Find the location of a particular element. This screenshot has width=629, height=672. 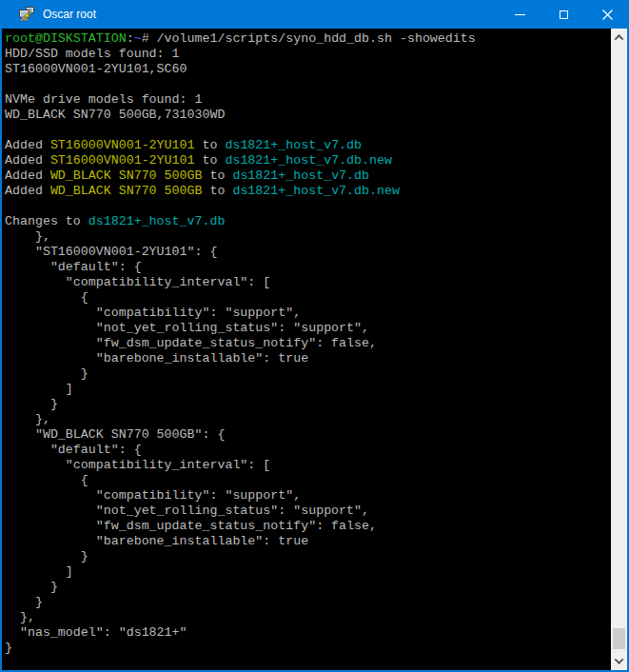

vertical-scrollbar is located at coordinates (619, 349).